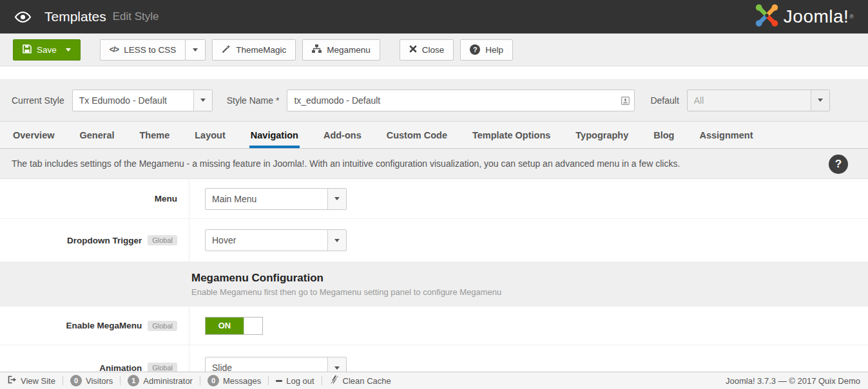 The width and height of the screenshot is (868, 389). Describe the element at coordinates (38, 381) in the screenshot. I see `view-site-label: View Site` at that location.